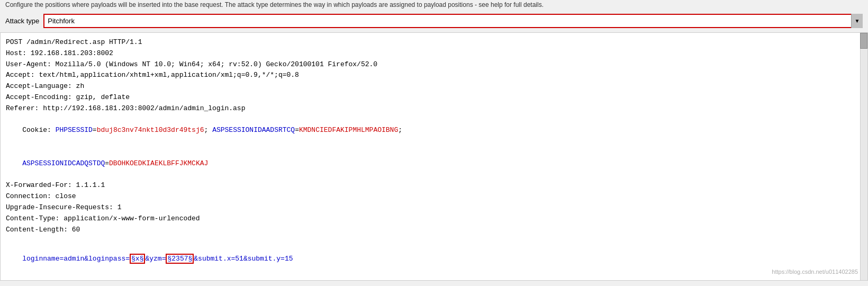 The height and width of the screenshot is (286, 868). I want to click on attack-type-select-wrapper: Sniper Battering ram Pitchfork Cluster b…, so click(453, 21).